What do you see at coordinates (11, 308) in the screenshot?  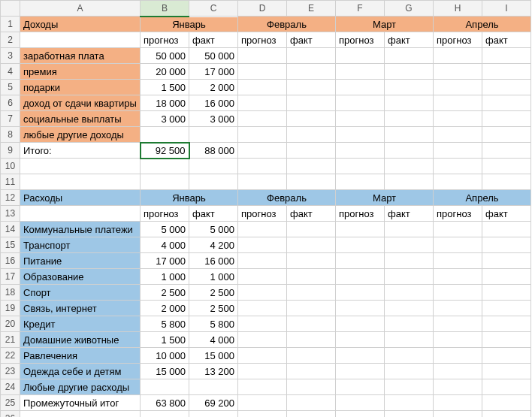 I see `row-header: 19` at bounding box center [11, 308].